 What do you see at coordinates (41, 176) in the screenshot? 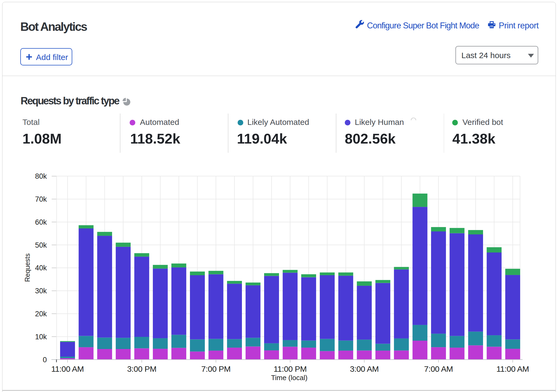
I see `svg-text: 80k` at bounding box center [41, 176].